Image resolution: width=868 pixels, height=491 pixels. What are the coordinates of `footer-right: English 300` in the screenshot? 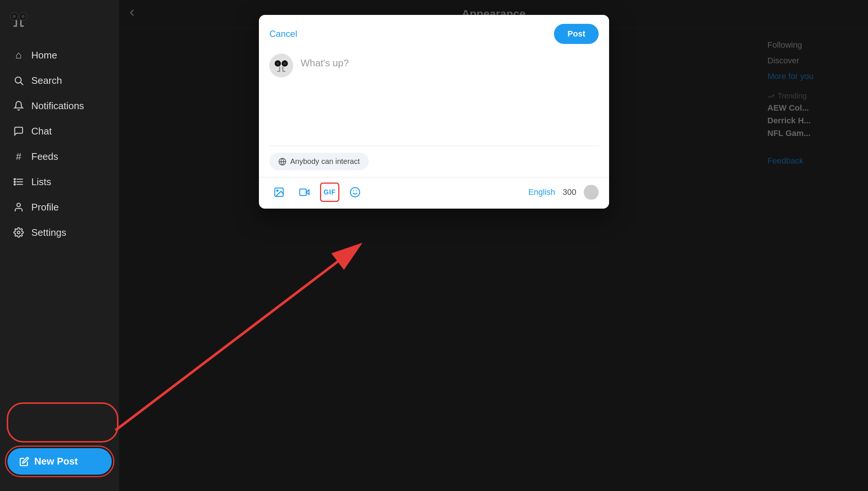 It's located at (563, 192).